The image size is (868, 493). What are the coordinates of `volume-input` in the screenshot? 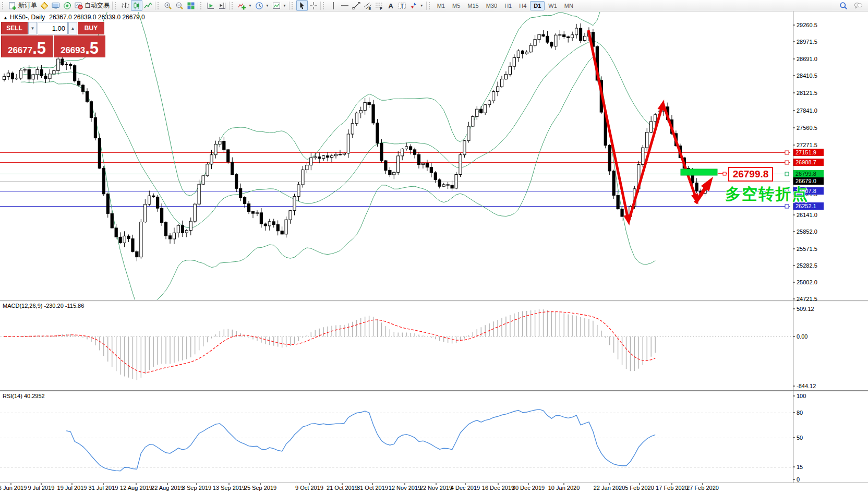 It's located at (53, 28).